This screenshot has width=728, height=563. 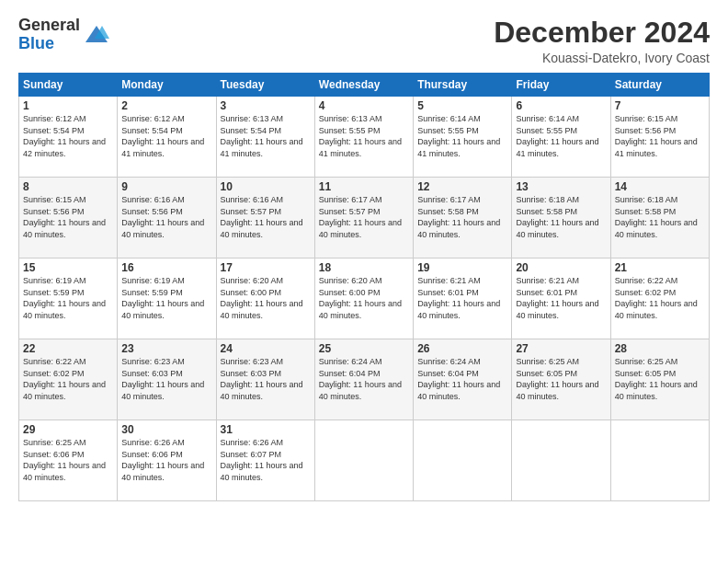 I want to click on calendar-cell: 25 Sunrise: 6:24 AMSunset: 6:04 PMDaylig…, so click(x=364, y=380).